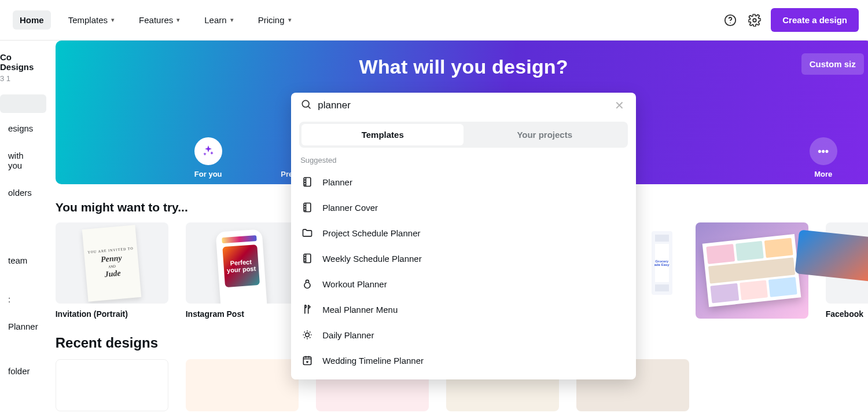 This screenshot has width=868, height=420. I want to click on suggestion-label: Planner Cover, so click(350, 207).